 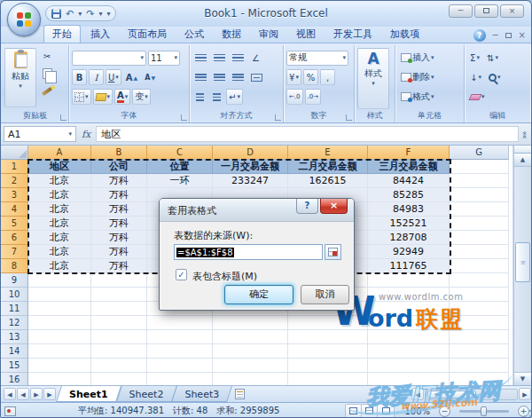 I want to click on hscroll-right-icon: ▶, so click(x=525, y=394).